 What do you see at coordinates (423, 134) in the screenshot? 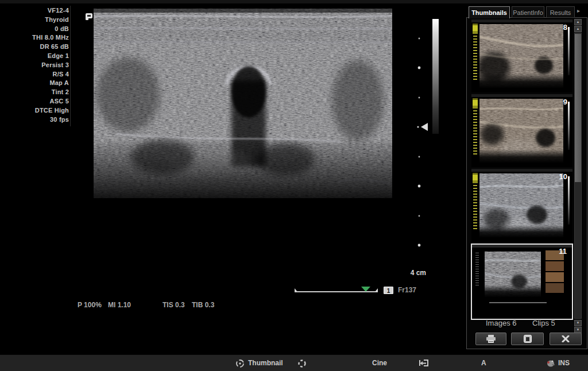
I see `depth-scale` at bounding box center [423, 134].